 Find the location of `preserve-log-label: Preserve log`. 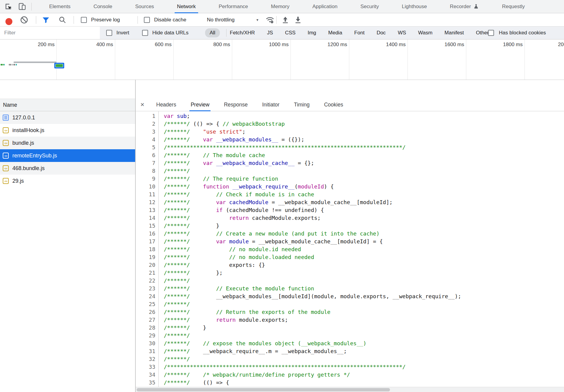

preserve-log-label: Preserve log is located at coordinates (106, 20).